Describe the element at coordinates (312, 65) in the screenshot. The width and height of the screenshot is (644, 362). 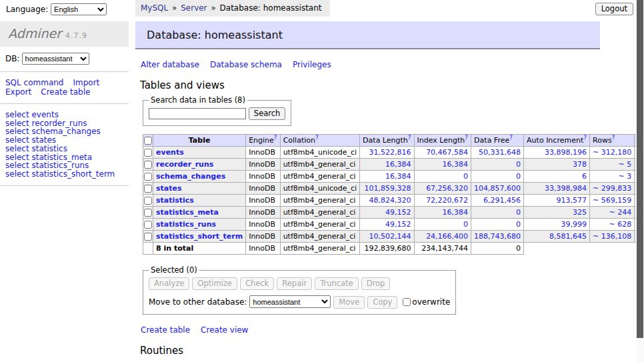
I see `db-action-links-privileges: Privileges` at that location.